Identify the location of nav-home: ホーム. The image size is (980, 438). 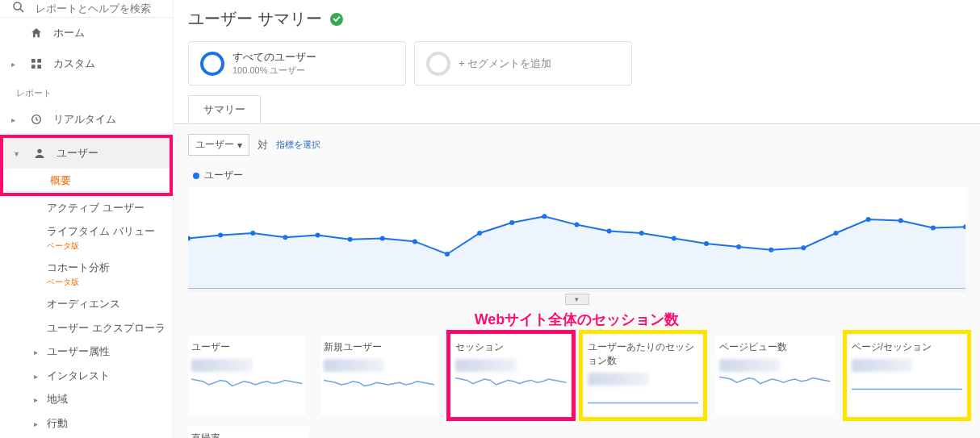
(86, 33).